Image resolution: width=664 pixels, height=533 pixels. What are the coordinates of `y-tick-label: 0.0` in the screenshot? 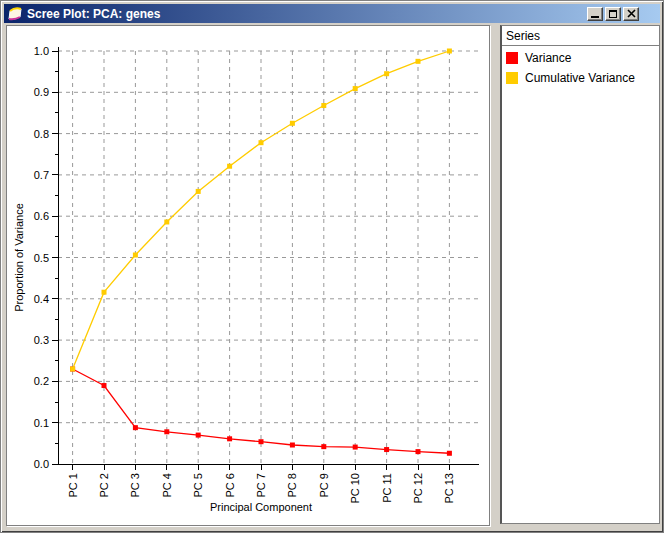 It's located at (42, 464).